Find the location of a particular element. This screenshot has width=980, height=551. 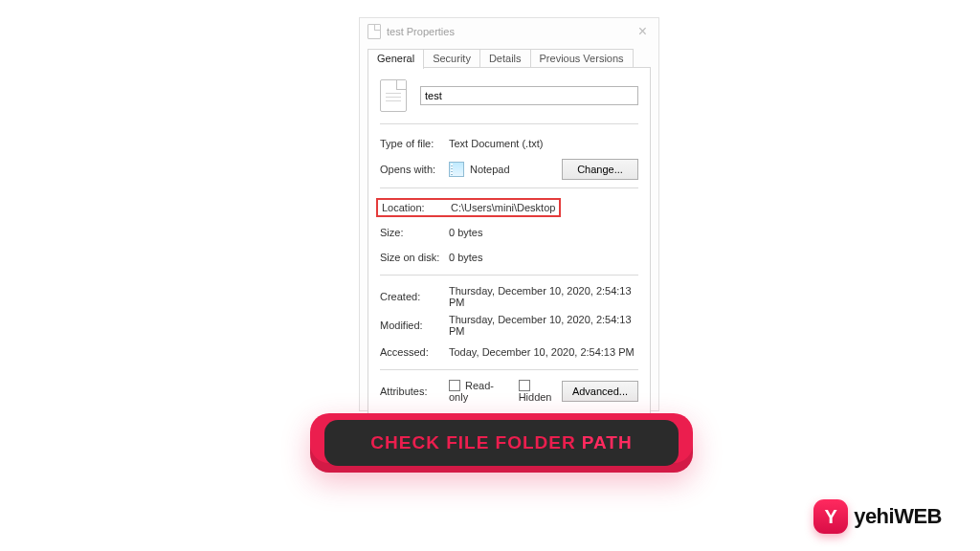

file-type-icon is located at coordinates (393, 96).